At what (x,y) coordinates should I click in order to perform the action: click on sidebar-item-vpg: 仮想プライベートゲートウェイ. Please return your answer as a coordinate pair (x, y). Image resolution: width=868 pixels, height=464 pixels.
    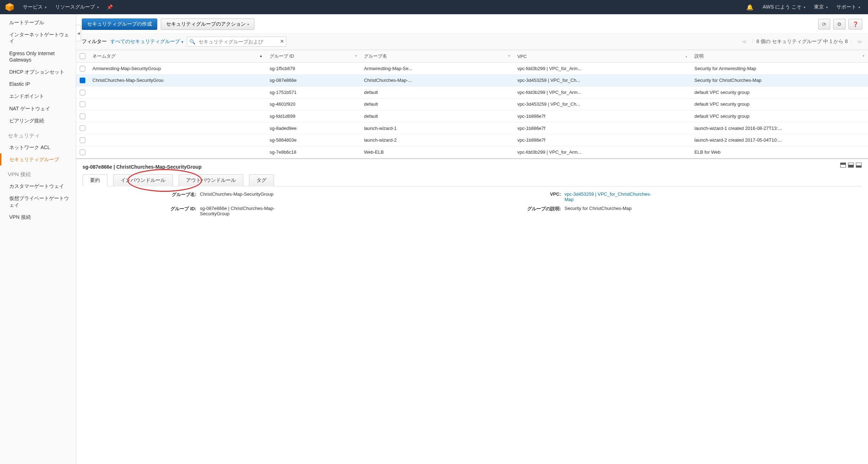
    Looking at the image, I should click on (38, 201).